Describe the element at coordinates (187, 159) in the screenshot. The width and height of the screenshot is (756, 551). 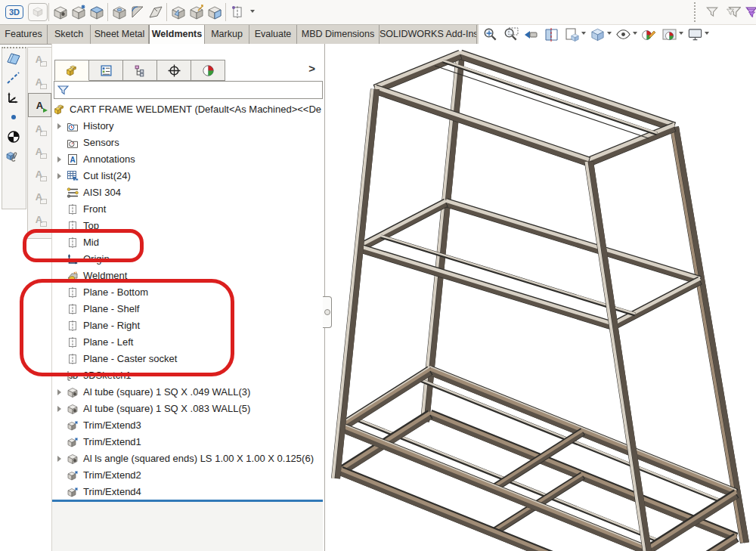
I see `tree-item-annotations: Annotations` at that location.